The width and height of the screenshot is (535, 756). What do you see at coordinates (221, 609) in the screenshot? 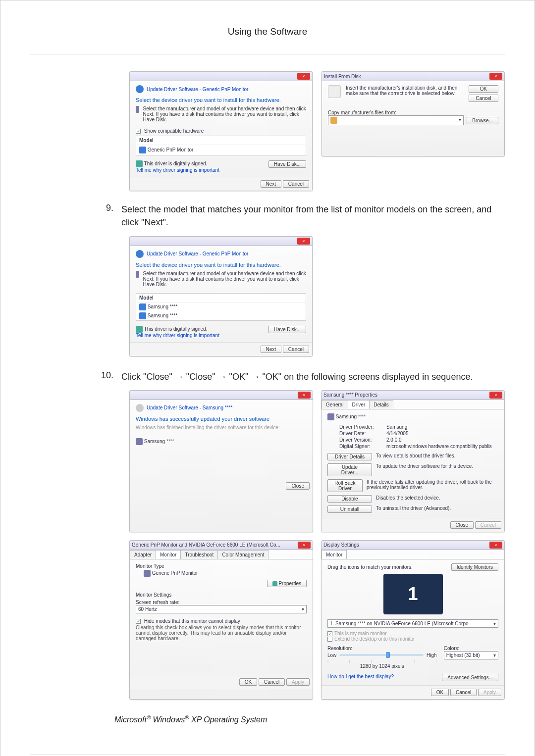
I see `refresh-select: 60 Hertz` at bounding box center [221, 609].